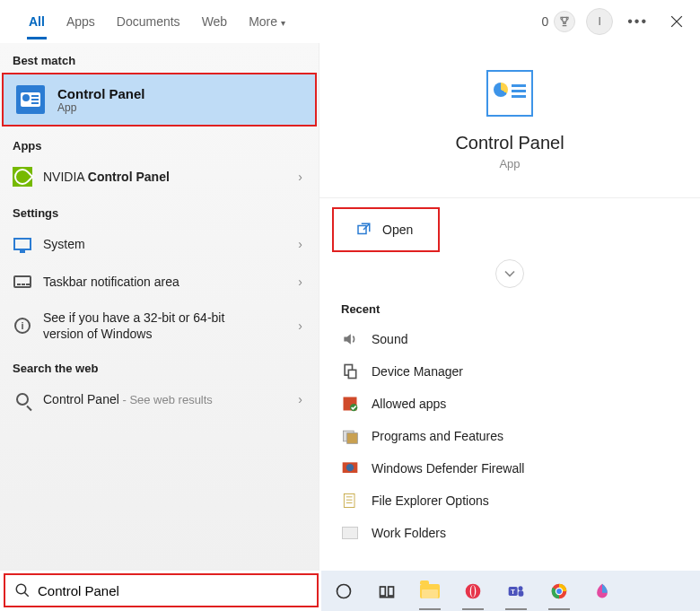 The height and width of the screenshot is (611, 700). What do you see at coordinates (511, 590) in the screenshot?
I see `taskbar: T` at bounding box center [511, 590].